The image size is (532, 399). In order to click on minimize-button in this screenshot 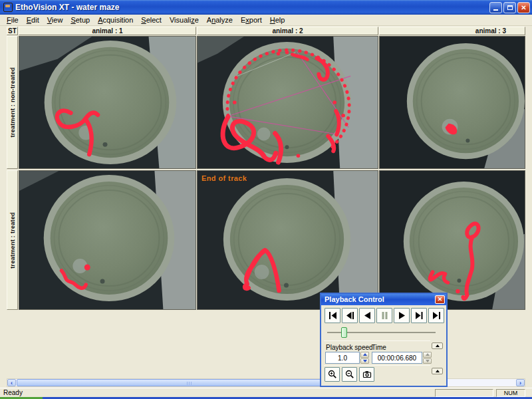, I will do `click(496, 8)`.